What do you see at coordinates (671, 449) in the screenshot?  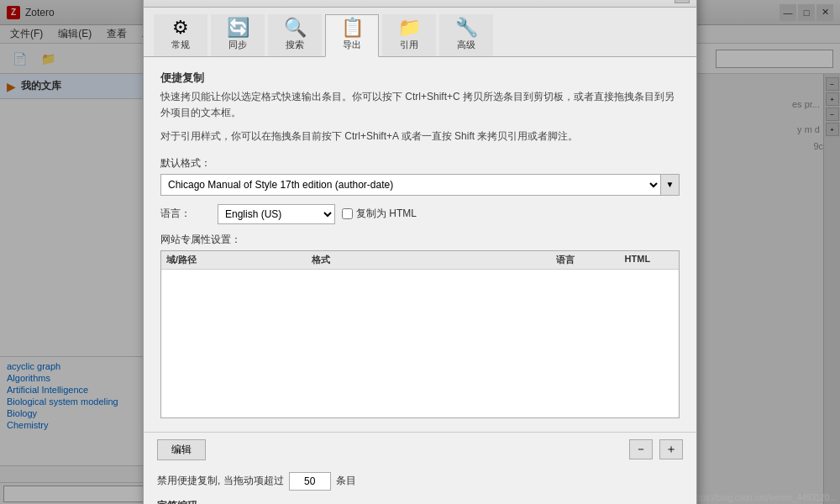 I see `plus-button: ＋` at bounding box center [671, 449].